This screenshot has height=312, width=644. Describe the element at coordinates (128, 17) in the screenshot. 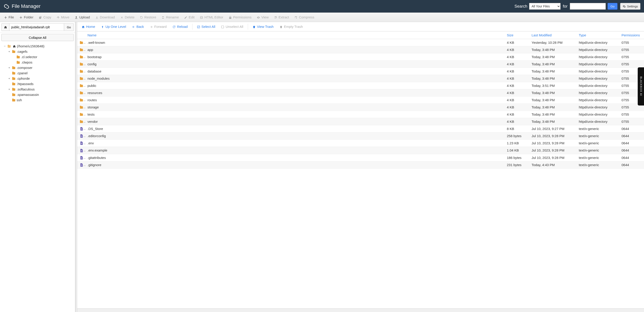

I see `delete-button: Delete` at that location.